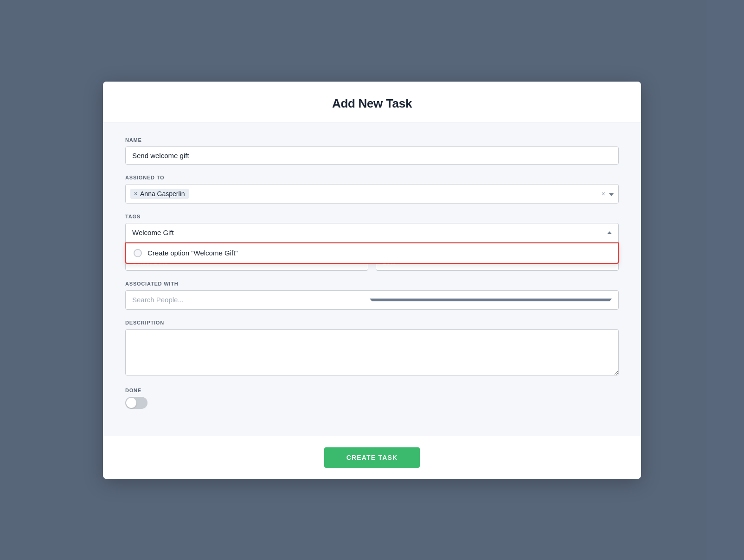 Image resolution: width=744 pixels, height=560 pixels. What do you see at coordinates (491, 300) in the screenshot?
I see `associated-with-chevron-icon` at bounding box center [491, 300].